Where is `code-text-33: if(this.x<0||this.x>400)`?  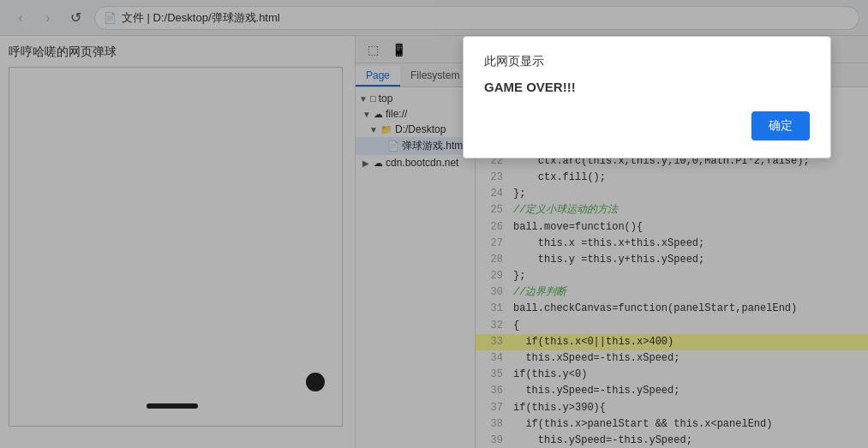 code-text-33: if(this.x<0||this.x>400) is located at coordinates (593, 343).